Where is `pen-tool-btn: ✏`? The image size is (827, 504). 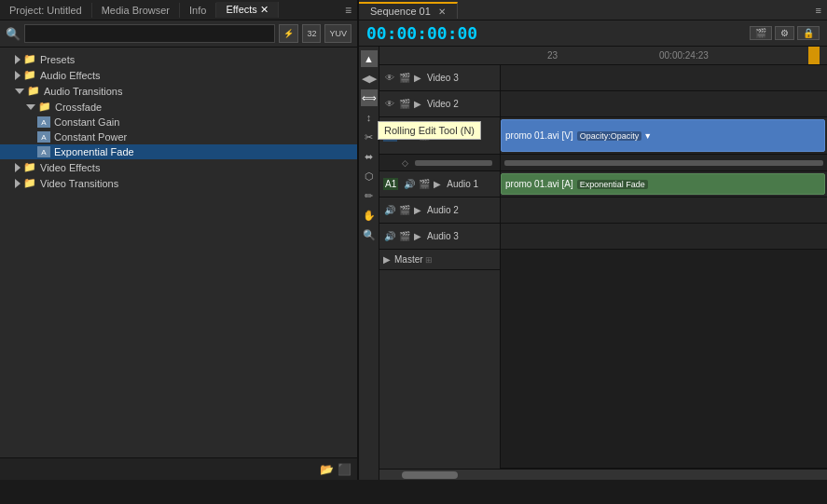 pen-tool-btn: ✏ is located at coordinates (369, 196).